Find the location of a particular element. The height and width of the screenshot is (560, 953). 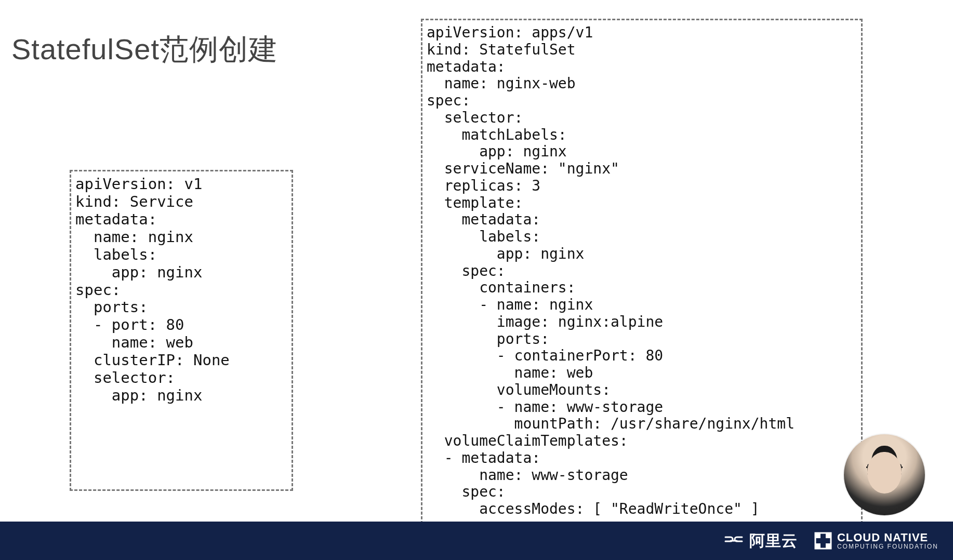

cncf-brand: CLOUD NATIVE COMPUTING FOUNDATION is located at coordinates (876, 541).